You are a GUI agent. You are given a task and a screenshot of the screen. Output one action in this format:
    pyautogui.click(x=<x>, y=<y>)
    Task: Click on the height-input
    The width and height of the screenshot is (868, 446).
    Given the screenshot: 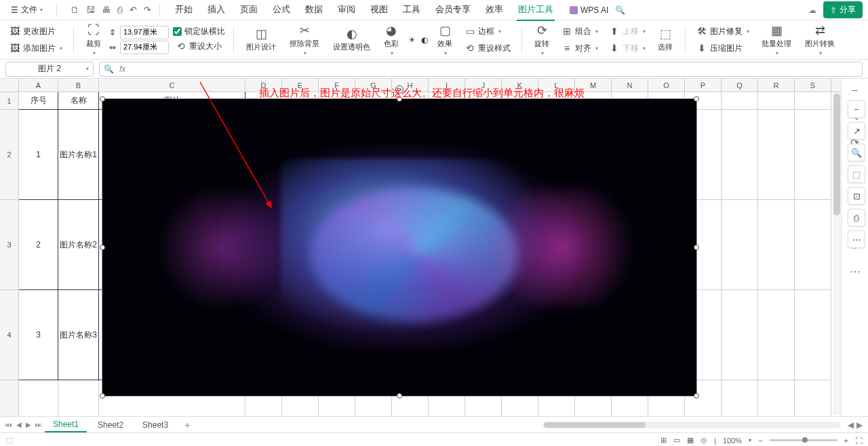 What is the action you would take?
    pyautogui.click(x=144, y=33)
    